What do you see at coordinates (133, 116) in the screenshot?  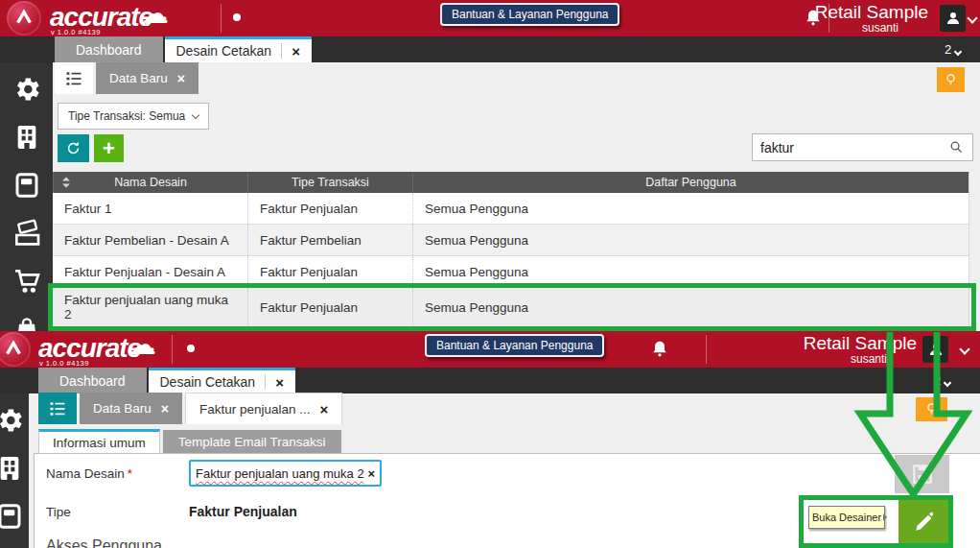 I see `transaction-type-filter: Tipe Transaksi: Semua` at bounding box center [133, 116].